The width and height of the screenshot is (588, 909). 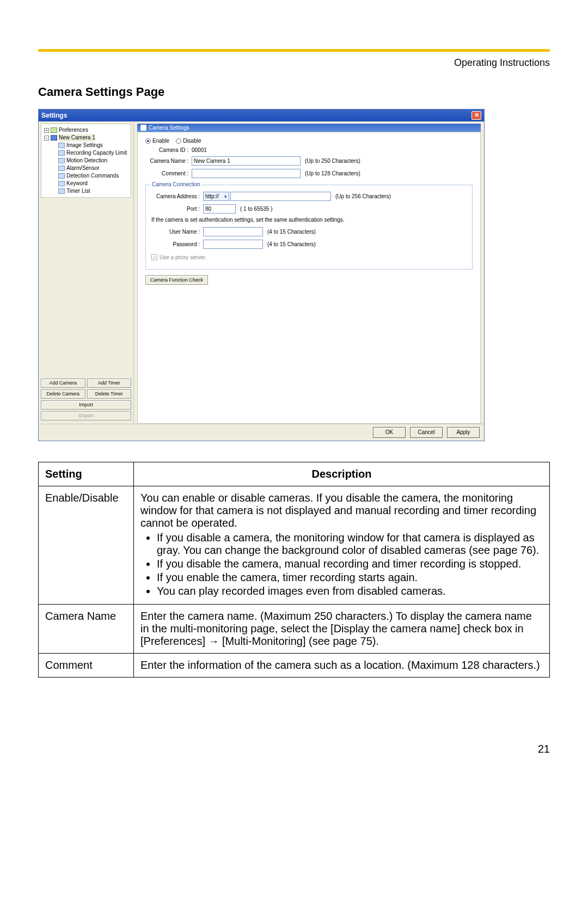 I want to click on port-input, so click(x=219, y=209).